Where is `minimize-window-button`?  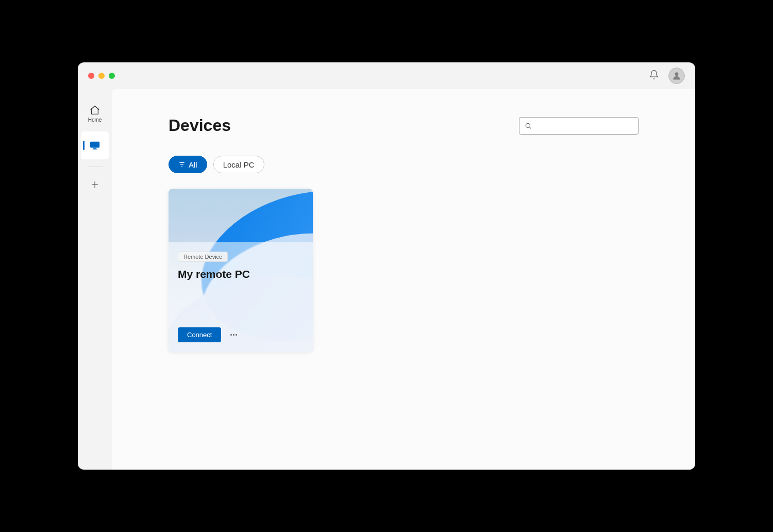 minimize-window-button is located at coordinates (102, 76).